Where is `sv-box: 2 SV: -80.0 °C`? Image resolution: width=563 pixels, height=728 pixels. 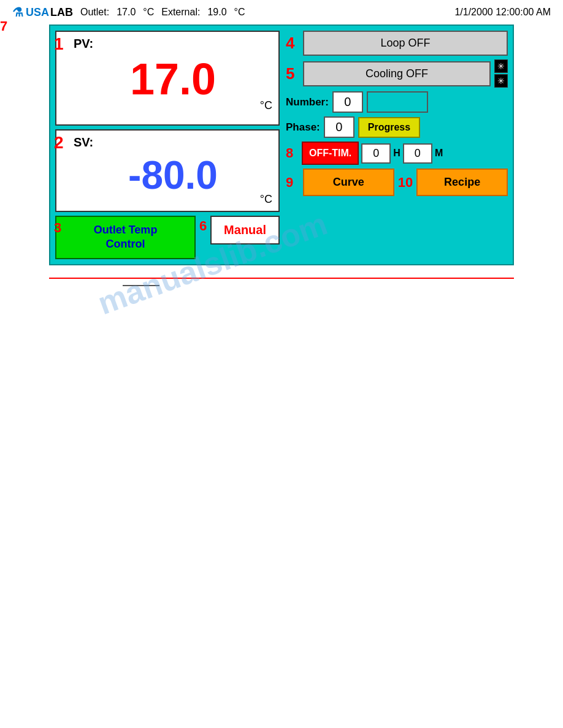
sv-box: 2 SV: -80.0 °C is located at coordinates (167, 170).